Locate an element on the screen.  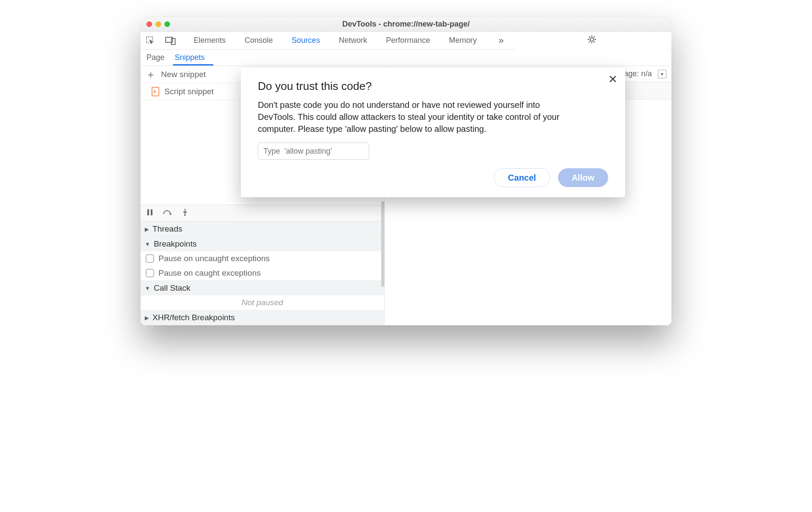
traffic-zoom-icon is located at coordinates (167, 24).